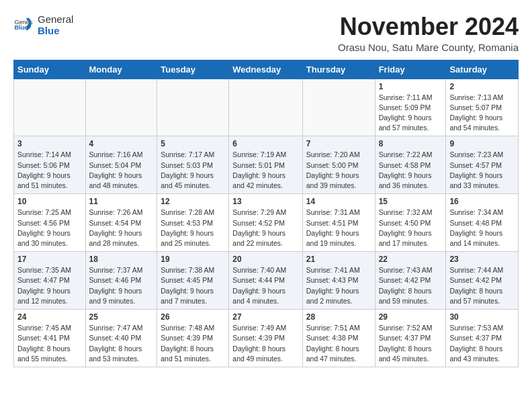 Image resolution: width=532 pixels, height=411 pixels. Describe the element at coordinates (50, 286) in the screenshot. I see `day-info: Sunrise: 7:35 AM Sunset: 4:47 PM Dayligh…` at that location.